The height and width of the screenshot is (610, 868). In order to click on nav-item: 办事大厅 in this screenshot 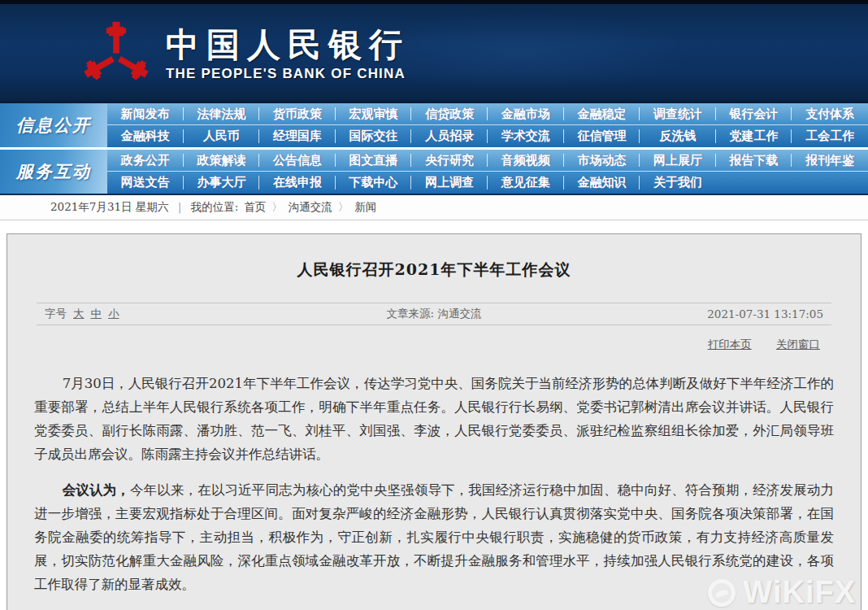, I will do `click(222, 182)`.